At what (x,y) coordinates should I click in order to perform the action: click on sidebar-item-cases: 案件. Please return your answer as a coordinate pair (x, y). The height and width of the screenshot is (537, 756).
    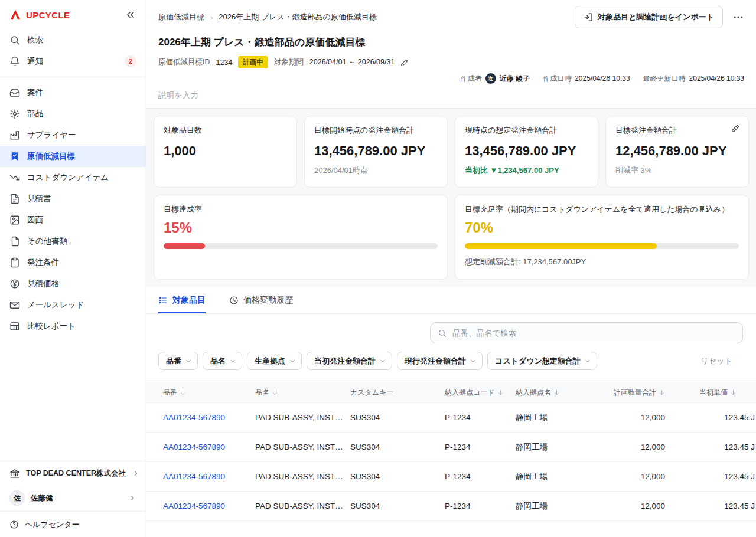
    Looking at the image, I should click on (73, 93).